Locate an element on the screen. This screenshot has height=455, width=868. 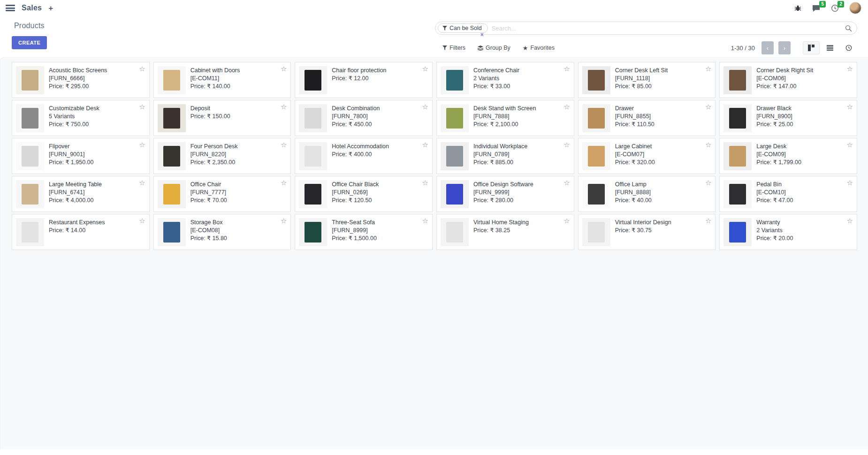
new-tab-button: + is located at coordinates (51, 8).